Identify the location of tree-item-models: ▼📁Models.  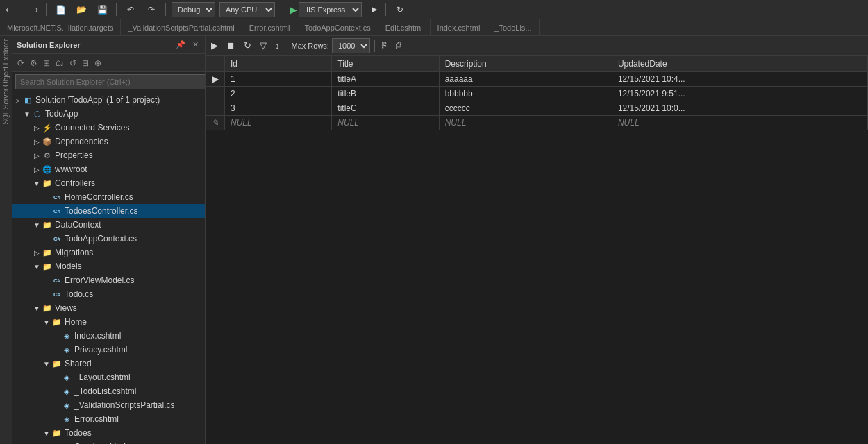
(108, 266).